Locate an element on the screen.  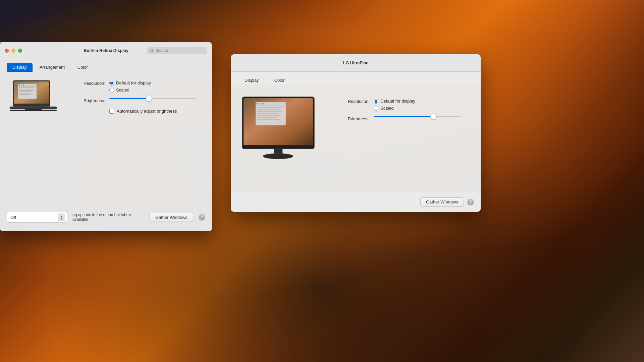
builtin-window-title: Built-in Retina Display is located at coordinates (106, 50).